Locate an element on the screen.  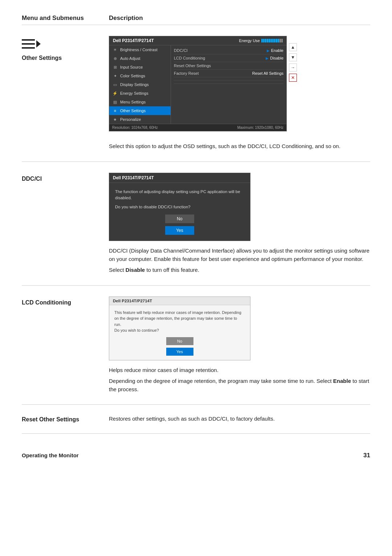
osd-content-empty3 is located at coordinates (229, 85).